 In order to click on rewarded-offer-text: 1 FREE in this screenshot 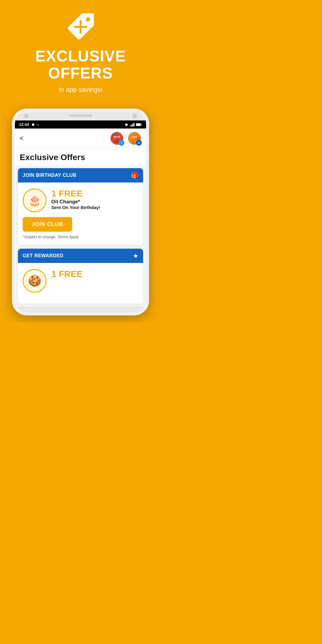, I will do `click(95, 274)`.